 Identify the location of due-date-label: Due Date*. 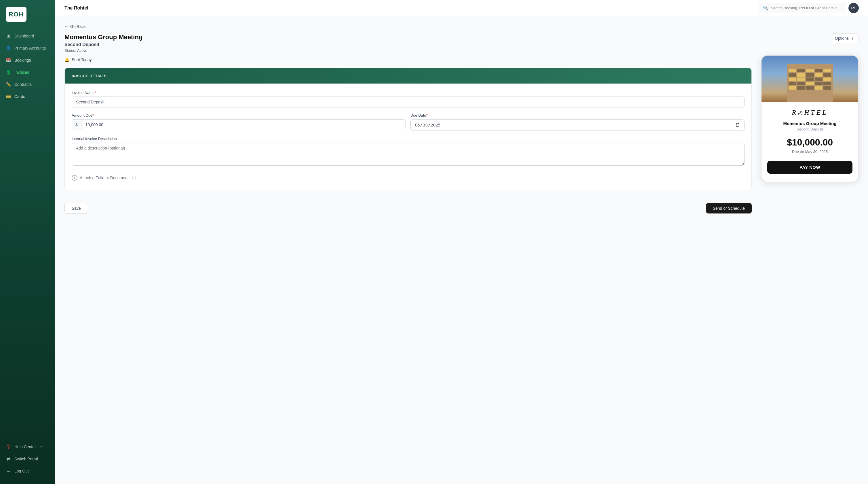
(578, 115).